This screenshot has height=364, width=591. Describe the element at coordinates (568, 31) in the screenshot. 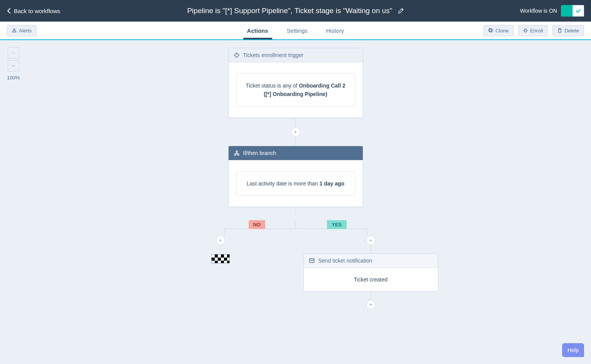

I see `delete-button: Delete` at that location.